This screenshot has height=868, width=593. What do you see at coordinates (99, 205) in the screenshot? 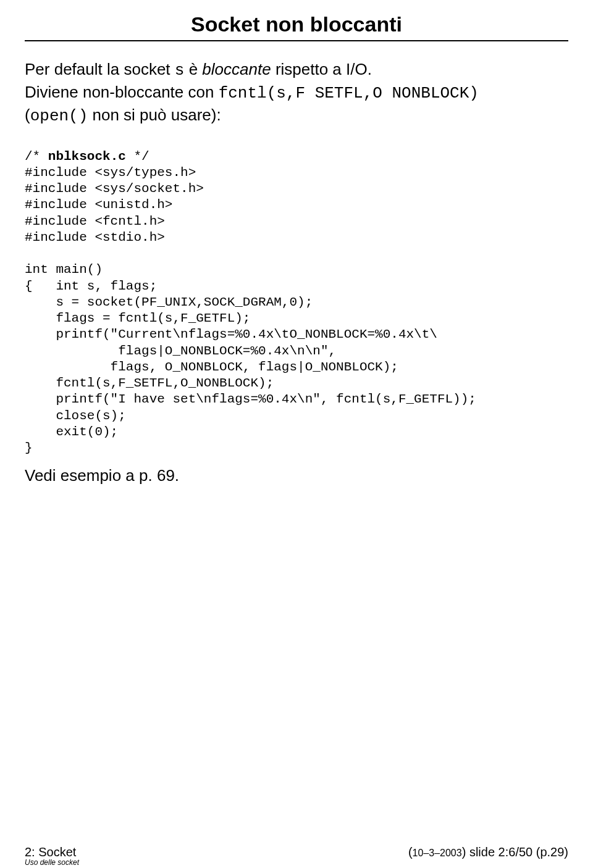
I see `code-line: #include <unistd.h>` at bounding box center [99, 205].